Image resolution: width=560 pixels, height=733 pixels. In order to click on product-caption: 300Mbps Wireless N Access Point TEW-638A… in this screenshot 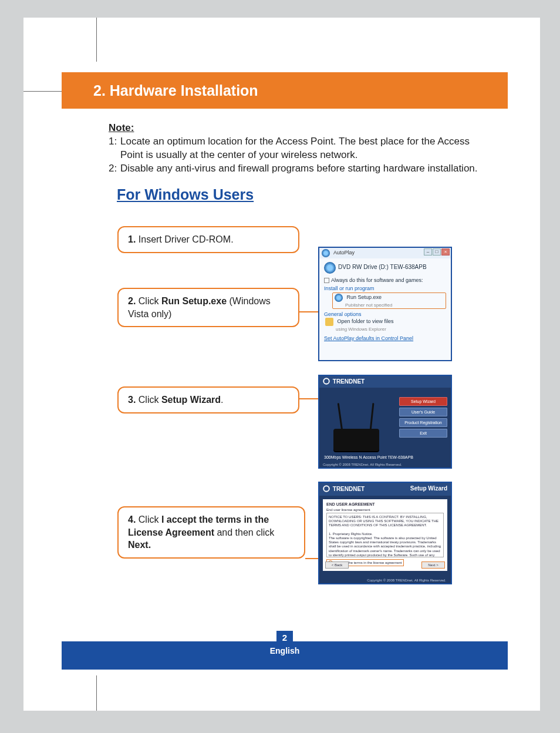, I will do `click(369, 457)`.